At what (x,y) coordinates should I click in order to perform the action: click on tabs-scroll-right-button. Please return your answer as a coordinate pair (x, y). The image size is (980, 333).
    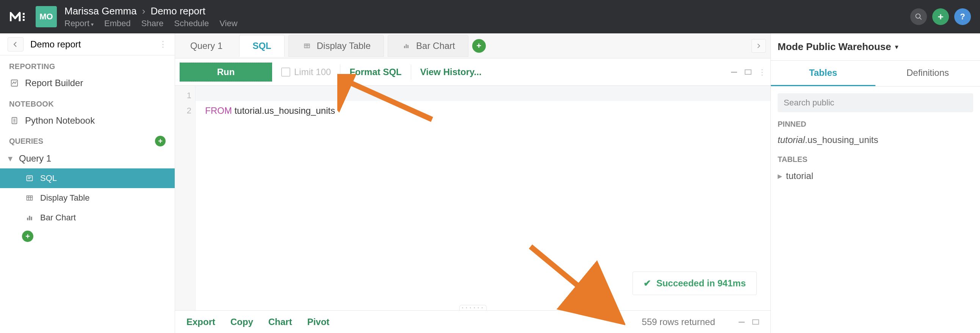
    Looking at the image, I should click on (759, 46).